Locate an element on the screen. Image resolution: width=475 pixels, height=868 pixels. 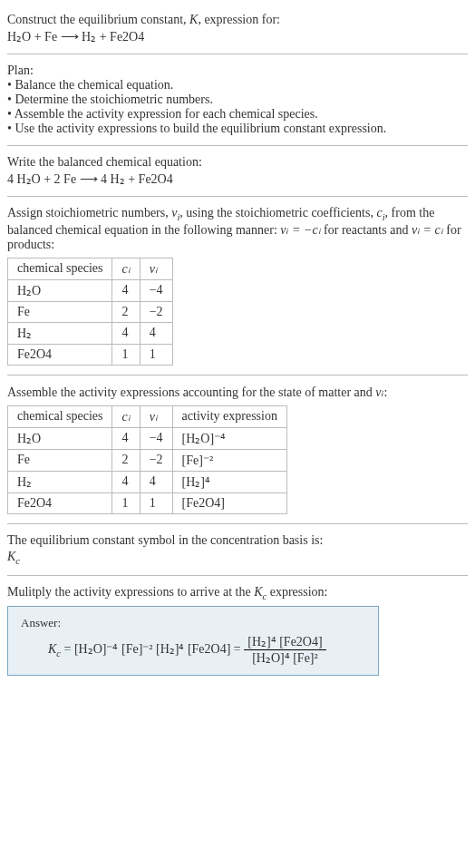
activity-heading: Assemble the activity expressions accoun… is located at coordinates (238, 392).